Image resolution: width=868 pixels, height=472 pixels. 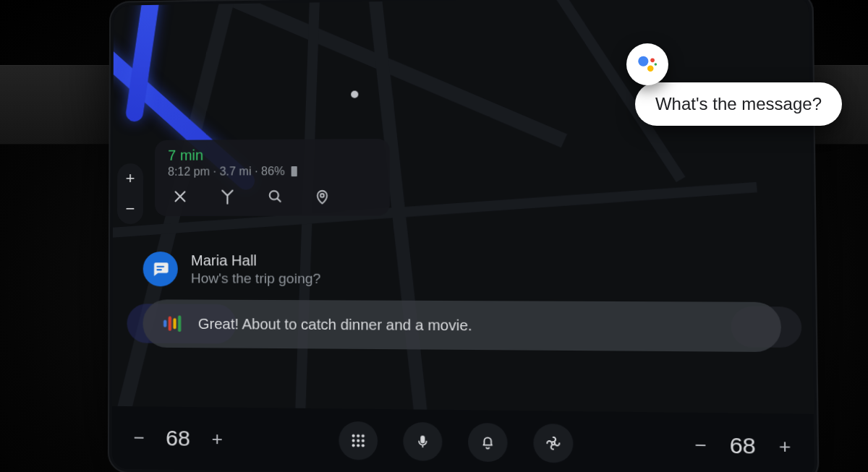 What do you see at coordinates (130, 209) in the screenshot?
I see `zoom-out-button: −` at bounding box center [130, 209].